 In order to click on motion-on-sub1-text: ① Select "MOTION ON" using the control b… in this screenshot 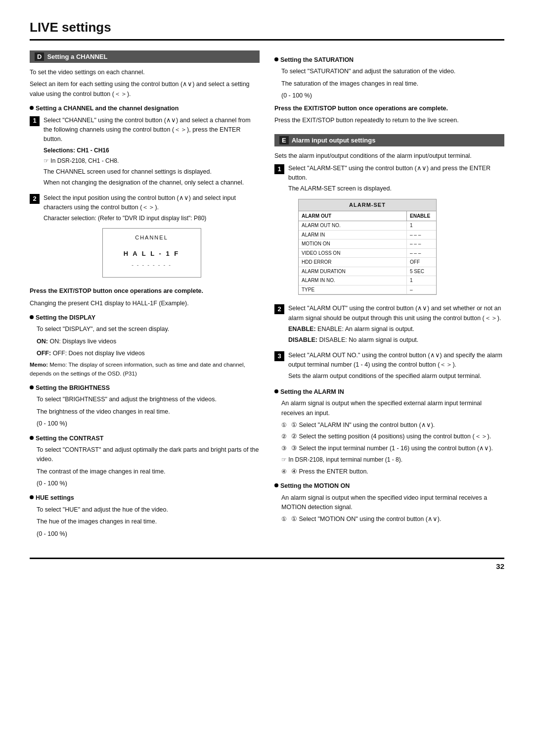, I will do `click(366, 520)`.